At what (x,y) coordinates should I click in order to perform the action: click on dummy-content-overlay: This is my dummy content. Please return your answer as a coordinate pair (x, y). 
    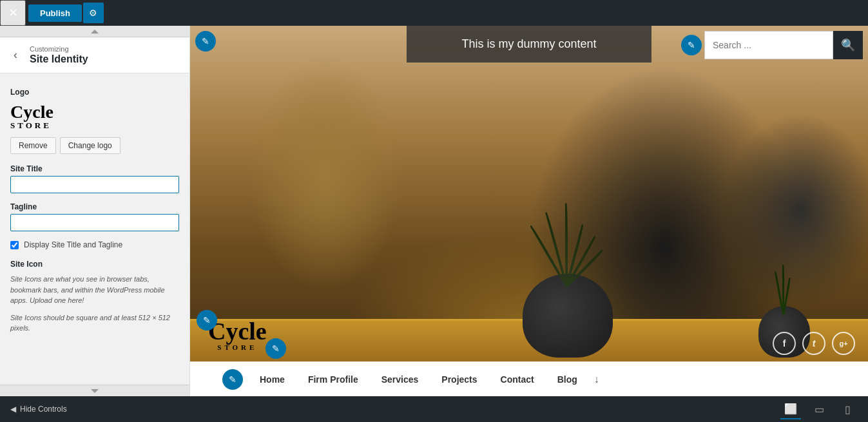
    Looking at the image, I should click on (529, 44).